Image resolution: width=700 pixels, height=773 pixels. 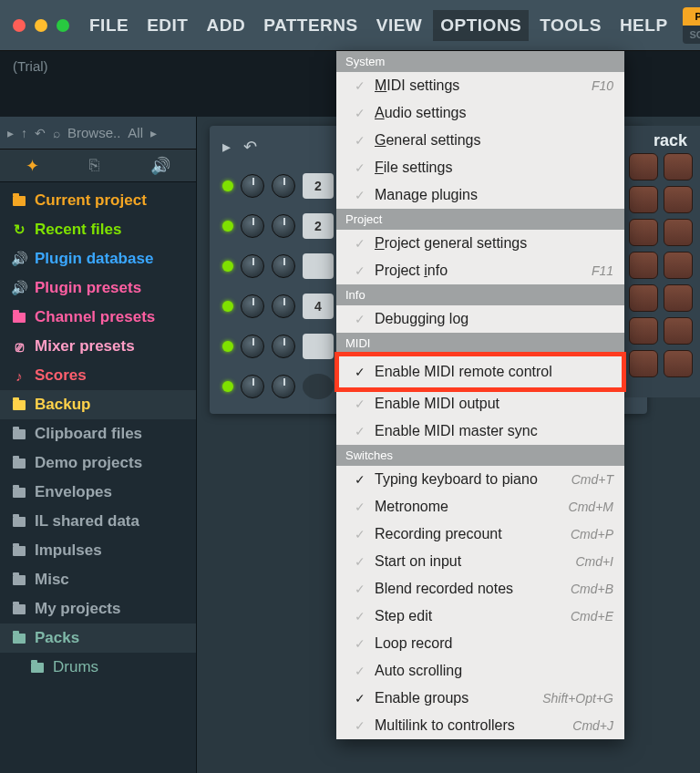 I want to click on menu-help: HELP, so click(x=643, y=26).